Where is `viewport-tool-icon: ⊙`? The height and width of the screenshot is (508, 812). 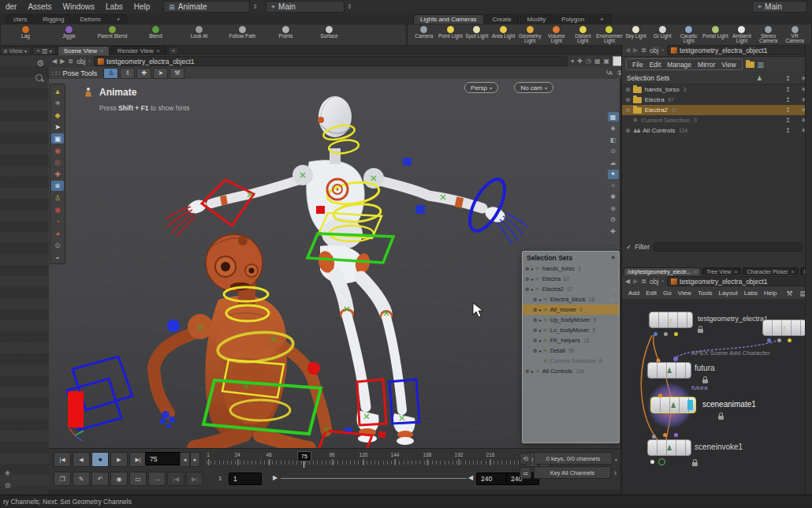 viewport-tool-icon: ⊙ is located at coordinates (58, 245).